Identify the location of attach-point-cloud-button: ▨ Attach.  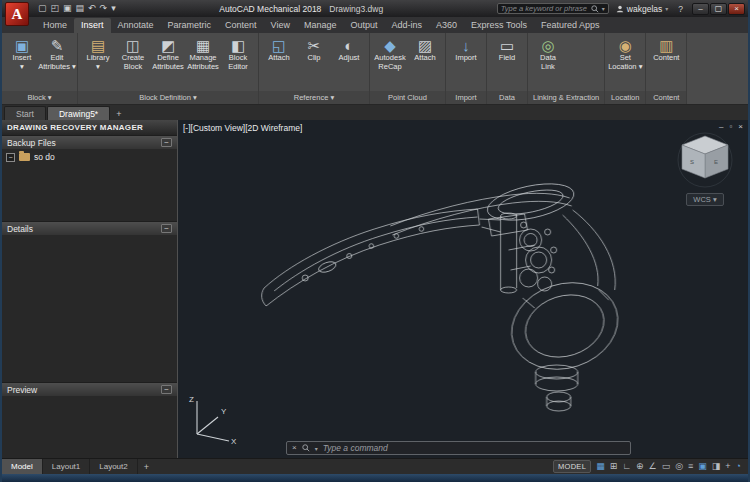
(425, 50).